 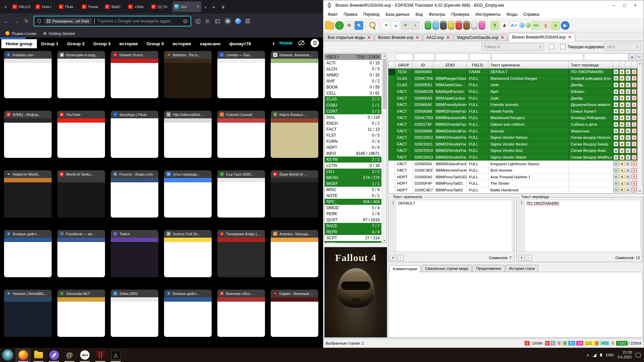 I want to click on table-row: FACT 0200A988 BBM02FamilyFacti FULL Hewi…, so click(x=513, y=112).